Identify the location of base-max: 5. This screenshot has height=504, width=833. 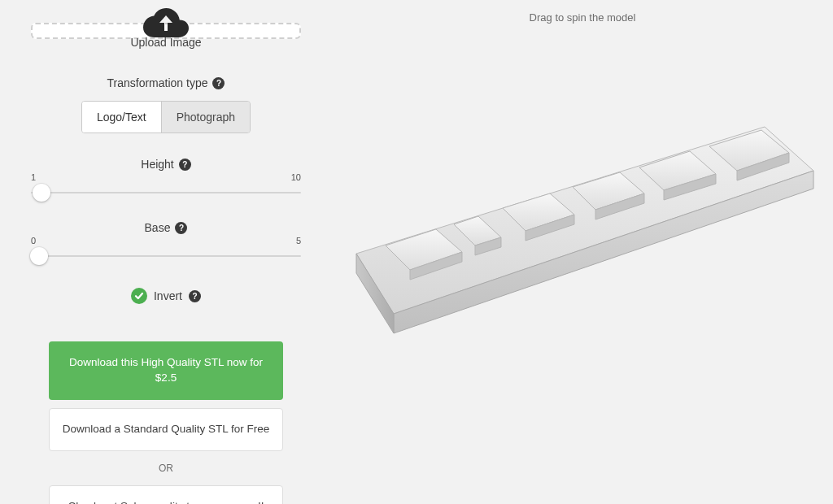
(299, 241).